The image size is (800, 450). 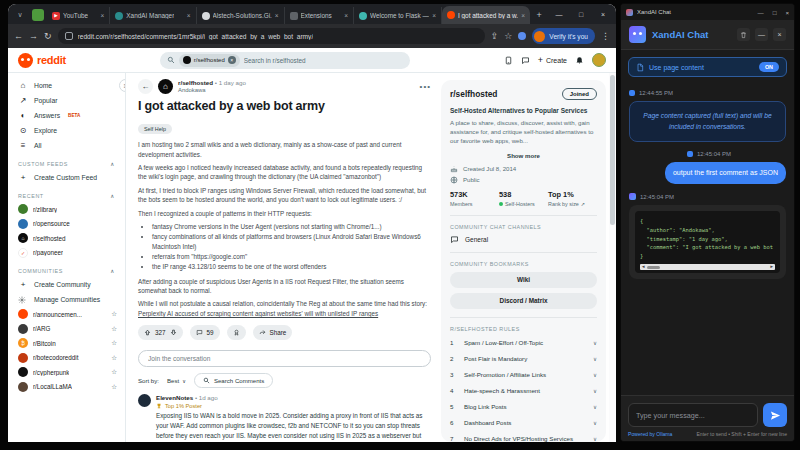 What do you see at coordinates (284, 358) in the screenshot?
I see `join-conversation-input` at bounding box center [284, 358].